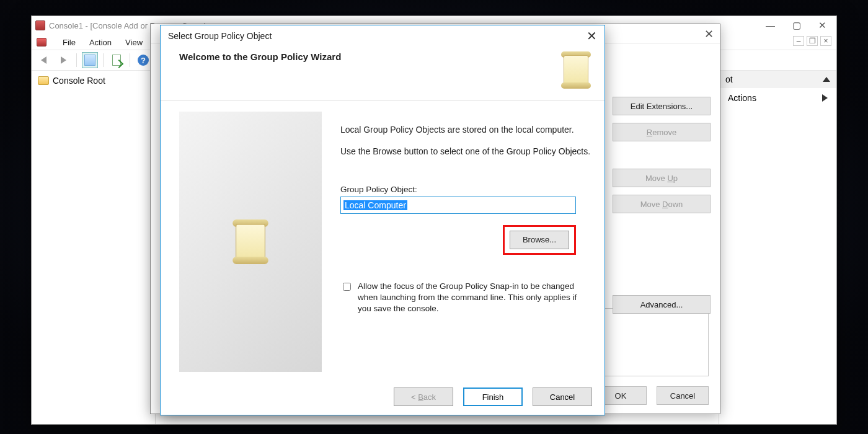 This screenshot has height=434, width=868. Describe the element at coordinates (143, 60) in the screenshot. I see `help-icon: ?` at that location.